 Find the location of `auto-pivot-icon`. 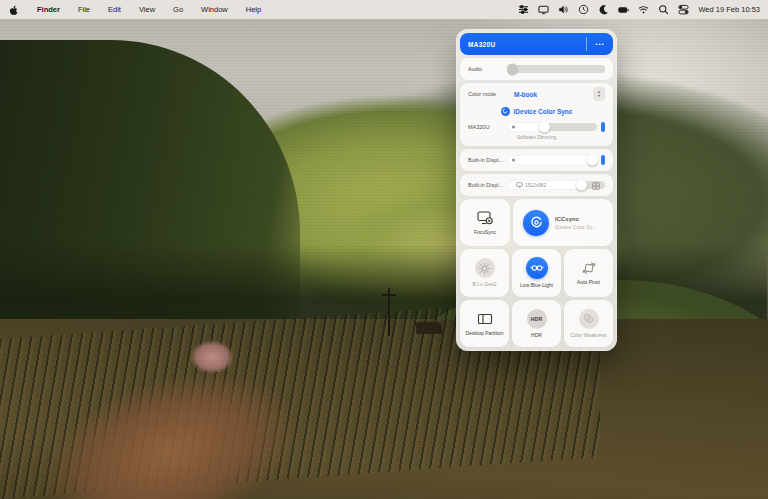

auto-pivot-icon is located at coordinates (589, 268).